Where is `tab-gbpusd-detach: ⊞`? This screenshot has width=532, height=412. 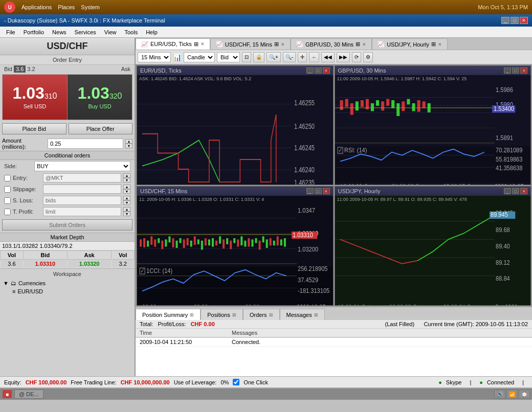 tab-gbpusd-detach: ⊞ is located at coordinates (358, 44).